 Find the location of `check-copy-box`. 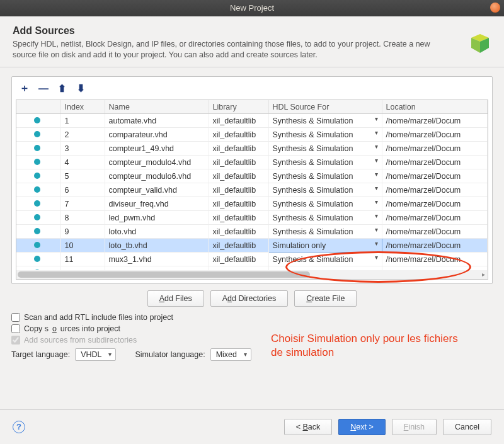

check-copy-box is located at coordinates (16, 329).